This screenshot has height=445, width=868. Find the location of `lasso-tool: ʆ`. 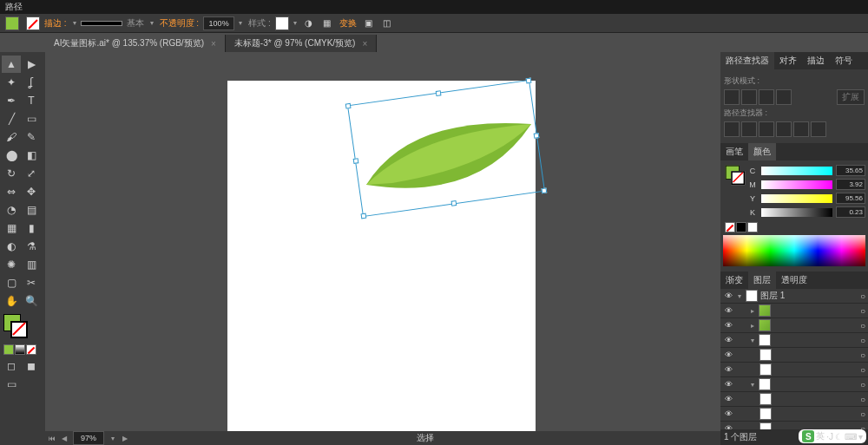

lasso-tool: ʆ is located at coordinates (31, 82).